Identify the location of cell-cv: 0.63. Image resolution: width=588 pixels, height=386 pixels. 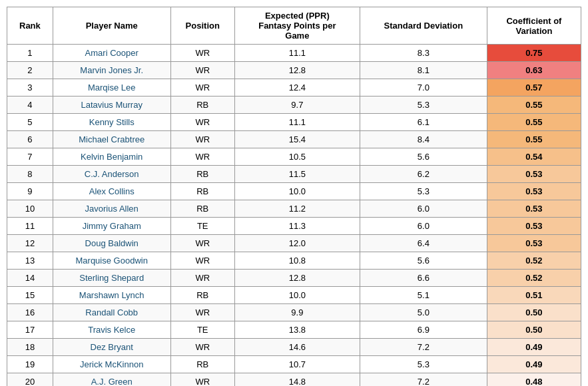
(534, 71).